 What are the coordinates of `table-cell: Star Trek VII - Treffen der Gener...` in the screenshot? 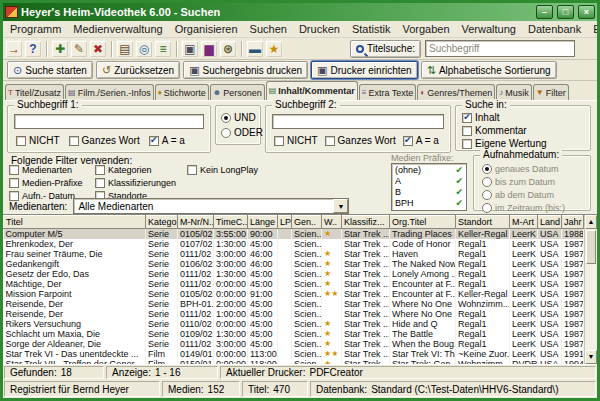 It's located at (75, 362).